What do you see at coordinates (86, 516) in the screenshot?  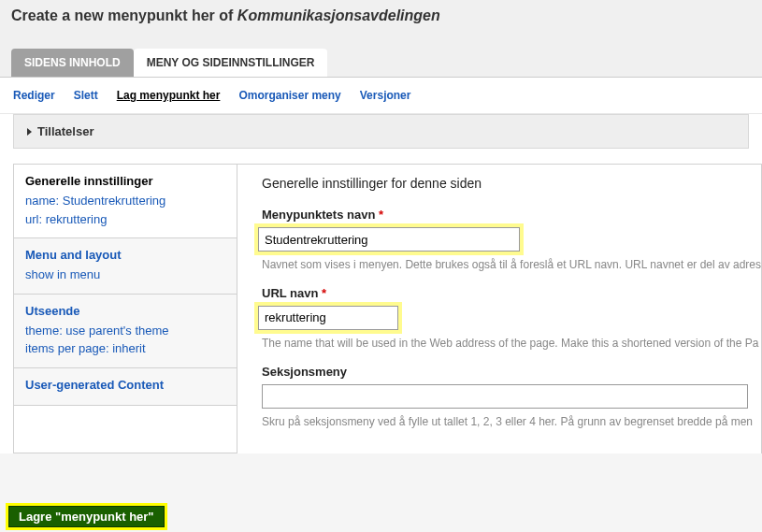 I see `save-button-highlight: Lagre "menypunkt her"` at bounding box center [86, 516].